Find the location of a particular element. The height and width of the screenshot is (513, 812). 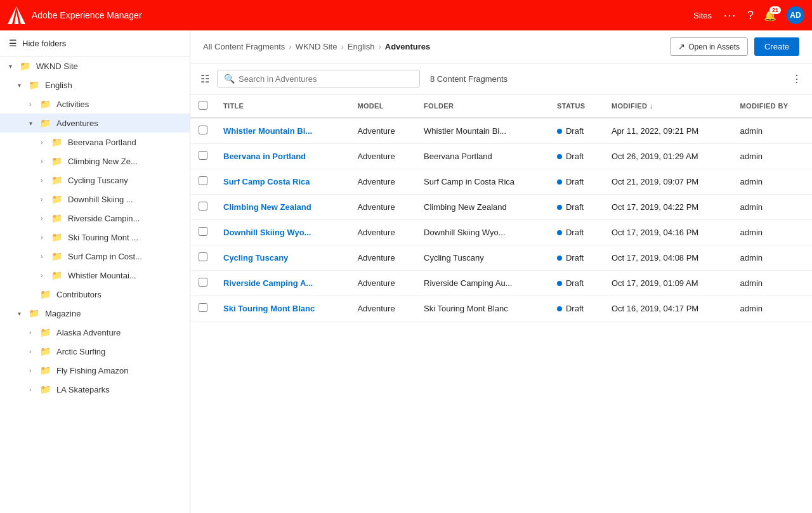

select-all-checkbox is located at coordinates (203, 105).